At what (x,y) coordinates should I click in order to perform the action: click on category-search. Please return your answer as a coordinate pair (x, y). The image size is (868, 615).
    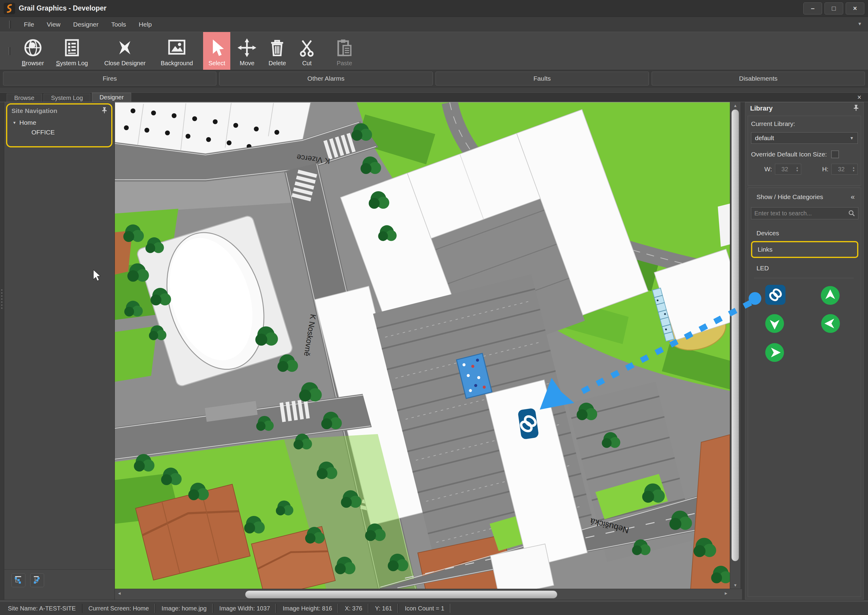
    Looking at the image, I should click on (805, 213).